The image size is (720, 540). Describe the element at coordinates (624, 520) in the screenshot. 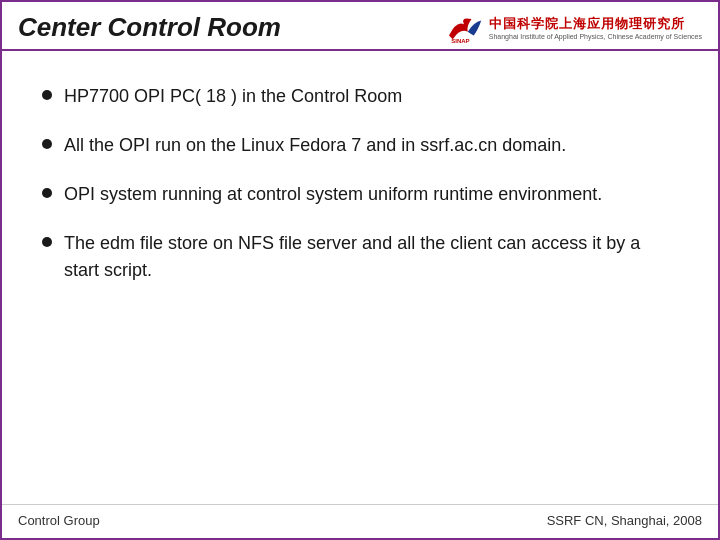

I see `footer-right: SSRF CN, Shanghai, 2008` at that location.